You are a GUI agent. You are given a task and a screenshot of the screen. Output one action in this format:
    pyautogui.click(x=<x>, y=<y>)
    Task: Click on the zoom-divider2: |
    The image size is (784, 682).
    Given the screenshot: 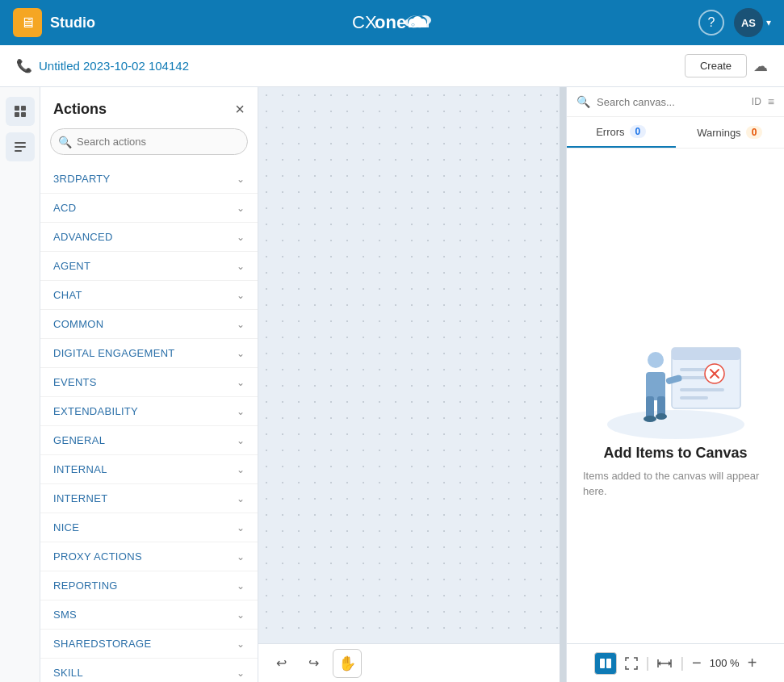 What is the action you would take?
    pyautogui.click(x=681, y=663)
    